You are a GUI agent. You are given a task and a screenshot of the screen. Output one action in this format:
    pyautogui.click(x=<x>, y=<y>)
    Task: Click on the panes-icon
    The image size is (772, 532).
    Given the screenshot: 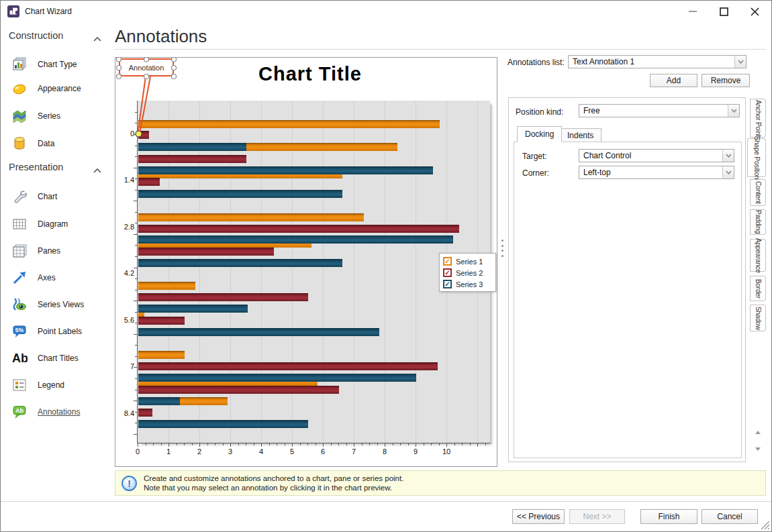 What is the action you would take?
    pyautogui.click(x=19, y=251)
    